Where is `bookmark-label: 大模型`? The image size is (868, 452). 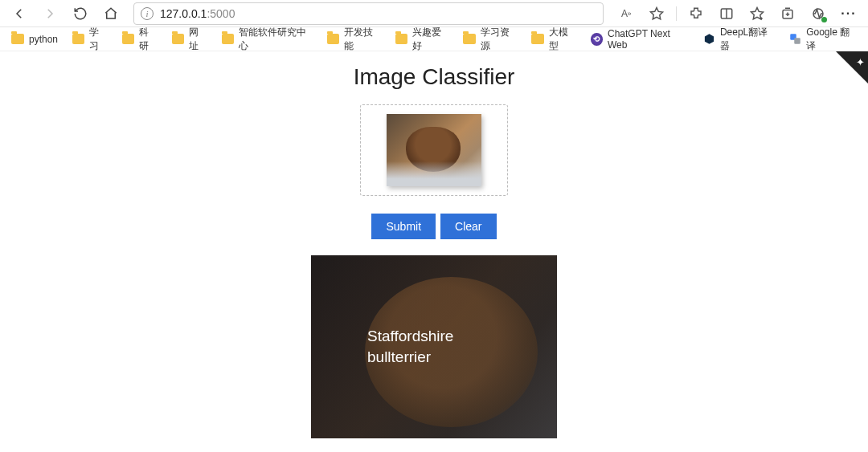 bookmark-label: 大模型 is located at coordinates (563, 39).